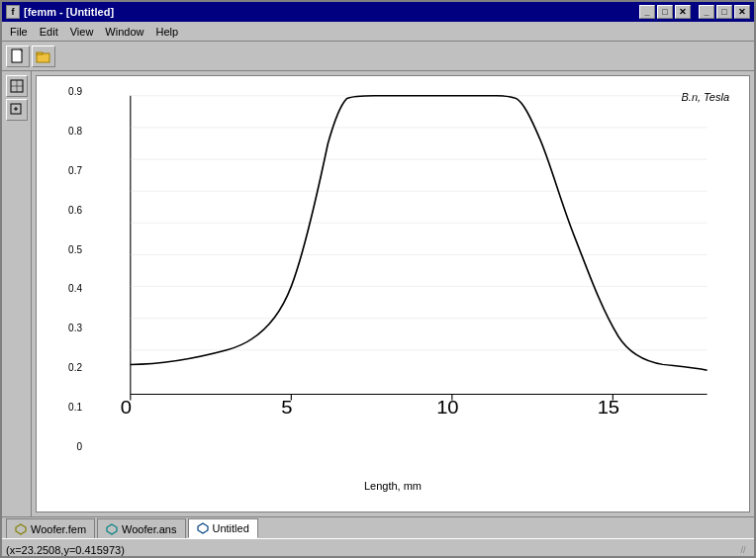  What do you see at coordinates (17, 86) in the screenshot?
I see `select-icon` at bounding box center [17, 86].